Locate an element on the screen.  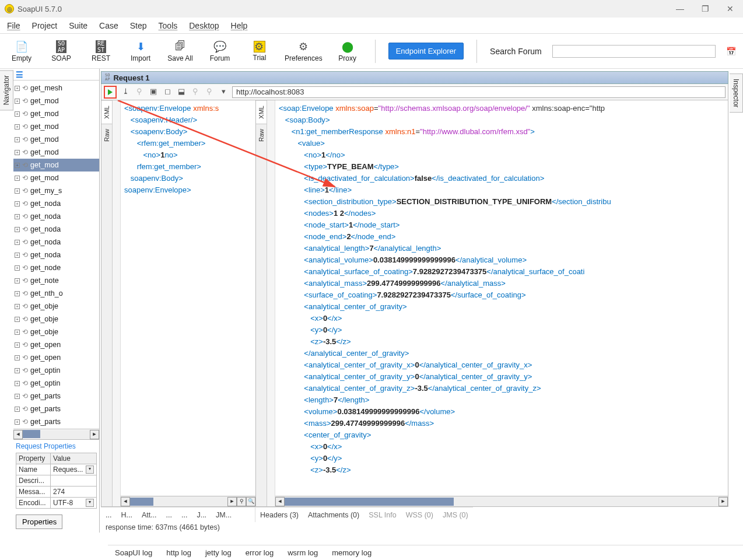
chat-icon: 💬 is located at coordinates (220, 47).